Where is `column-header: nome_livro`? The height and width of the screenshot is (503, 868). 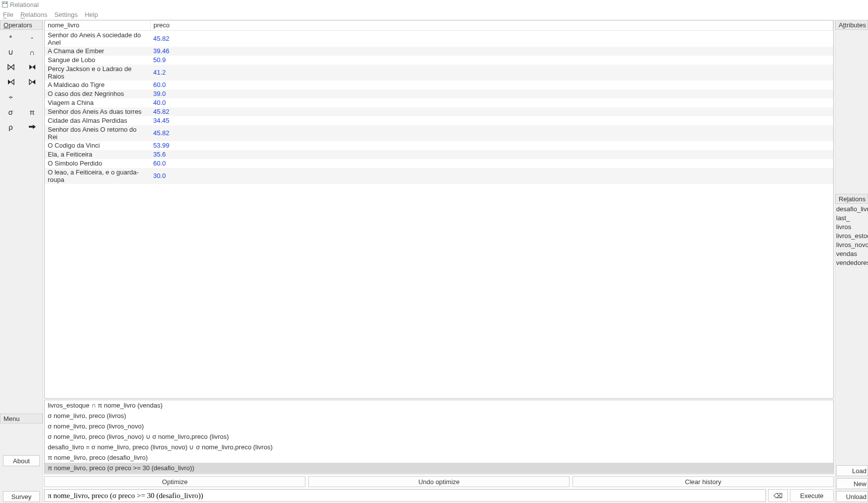 column-header: nome_livro is located at coordinates (97, 25).